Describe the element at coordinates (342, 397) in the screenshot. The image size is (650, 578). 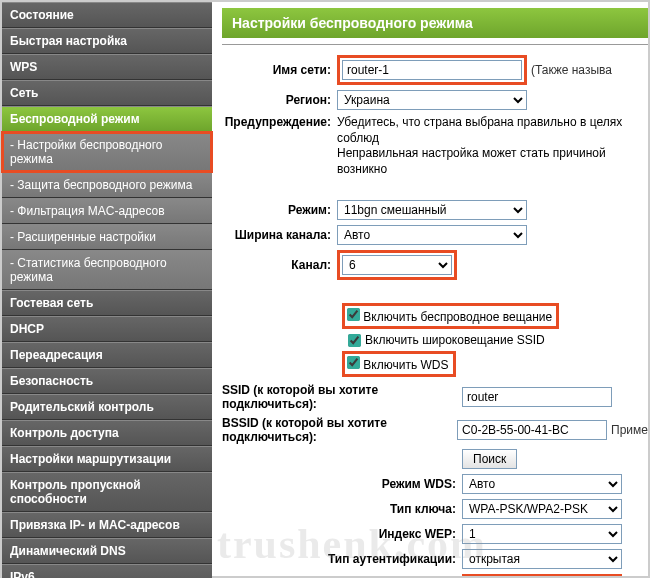
I see `ssid-connect-label: SSID (к которой вы хотите подключиться):` at that location.